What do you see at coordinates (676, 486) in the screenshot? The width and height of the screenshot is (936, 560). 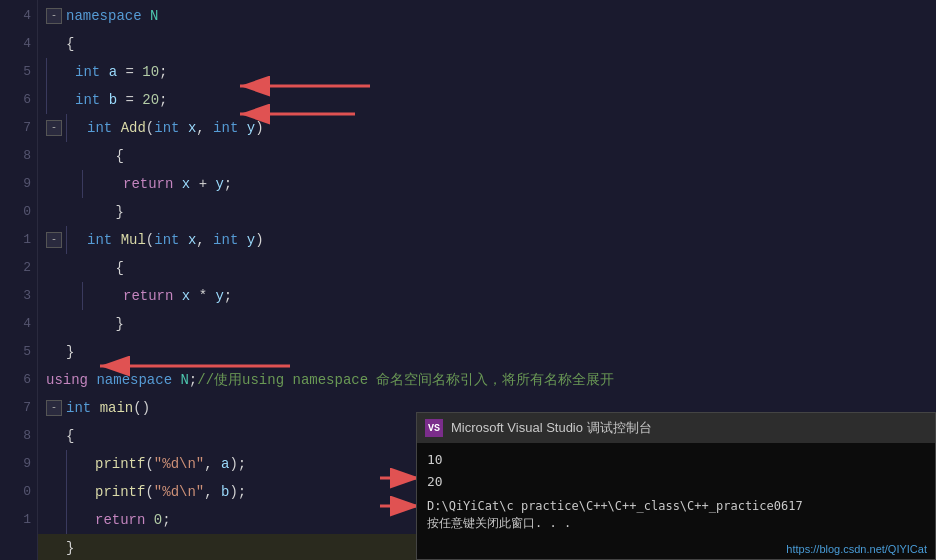 I see `console-popup: VS Microsoft Visual Studio 调试控制台 10 20 D…` at bounding box center [676, 486].